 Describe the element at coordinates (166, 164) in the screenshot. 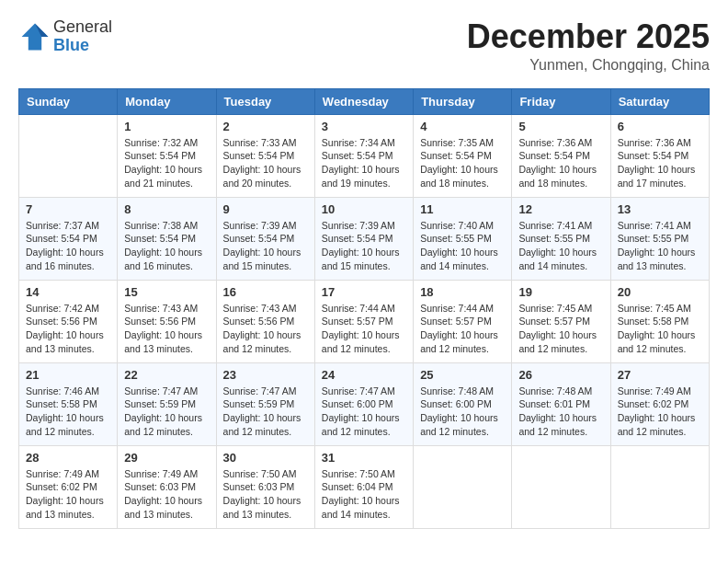

I see `day-info: Sunrise: 7:32 AMSunset: 5:54 PMDaylight:…` at that location.